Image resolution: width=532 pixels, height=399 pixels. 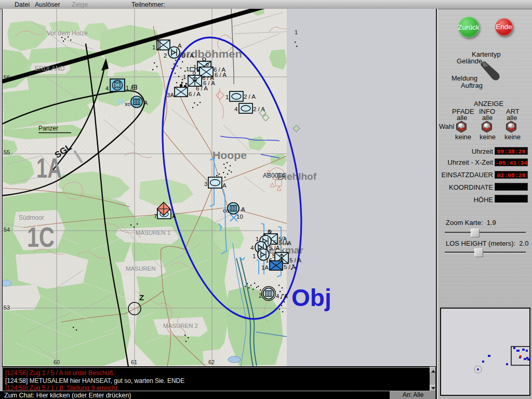 What do you see at coordinates (283, 239) in the screenshot?
I see `svg-text: 5/A` at bounding box center [283, 239].